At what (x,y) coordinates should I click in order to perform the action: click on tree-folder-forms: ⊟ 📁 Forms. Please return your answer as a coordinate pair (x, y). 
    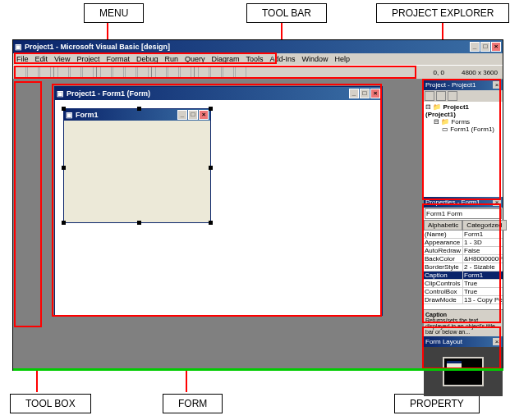
    Looking at the image, I should click on (463, 121).